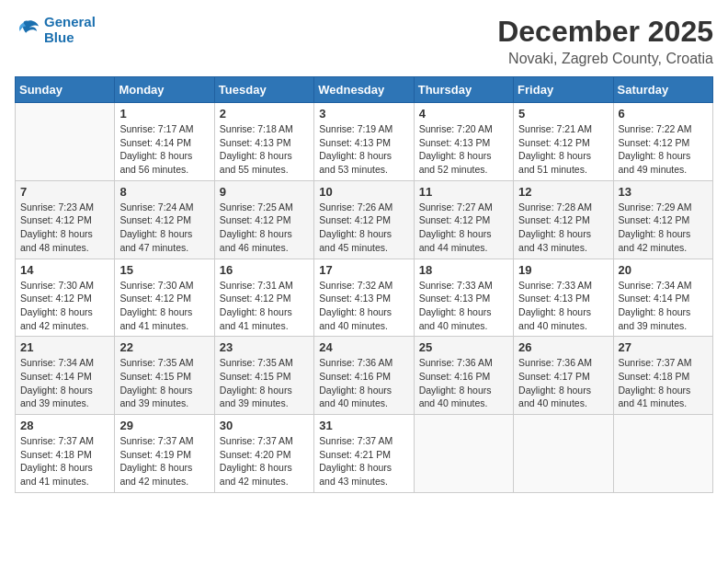  Describe the element at coordinates (64, 191) in the screenshot. I see `day-number: 7` at that location.